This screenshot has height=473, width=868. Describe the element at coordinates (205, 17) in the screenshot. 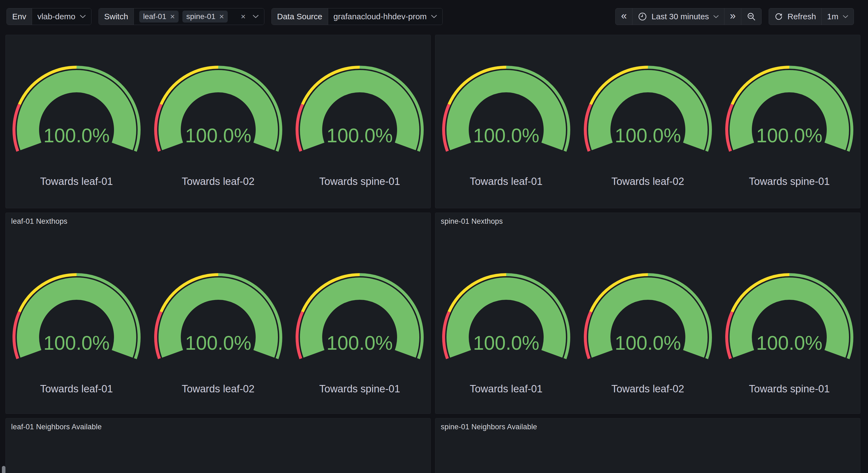

I see `switch-chip-spine-01: spine-01×` at that location.